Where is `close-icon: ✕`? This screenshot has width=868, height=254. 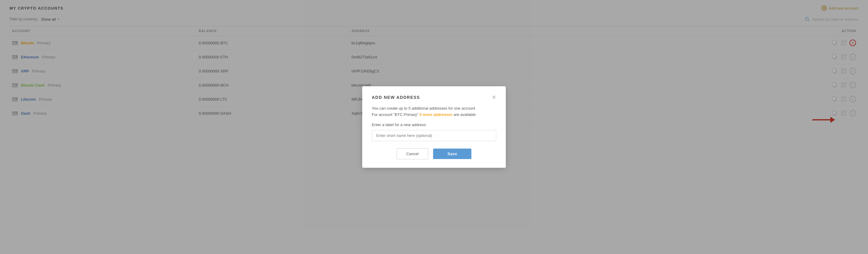 close-icon: ✕ is located at coordinates (494, 97).